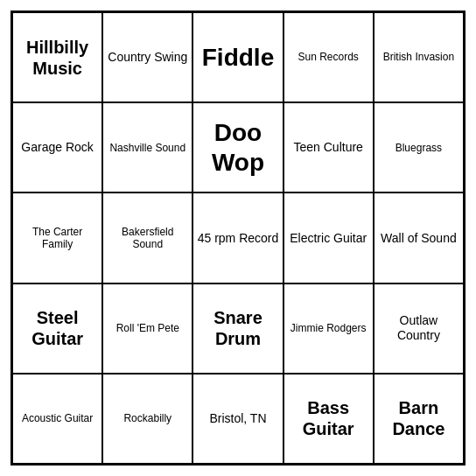  I want to click on cell-label-0-4: British Invasion, so click(418, 57).